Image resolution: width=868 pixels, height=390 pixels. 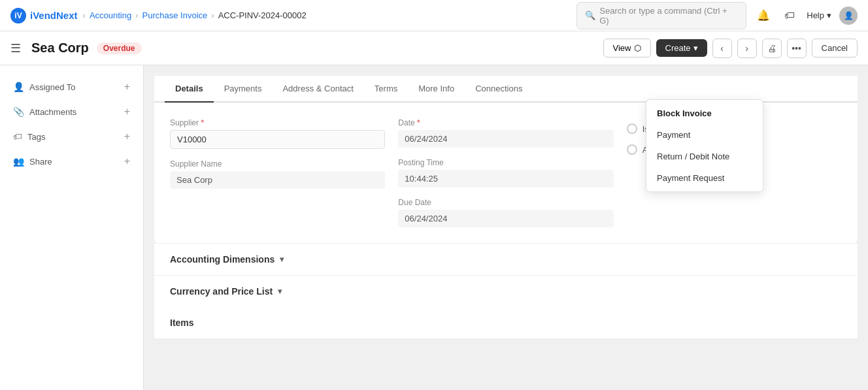 I want to click on supplier-input, so click(x=277, y=140).